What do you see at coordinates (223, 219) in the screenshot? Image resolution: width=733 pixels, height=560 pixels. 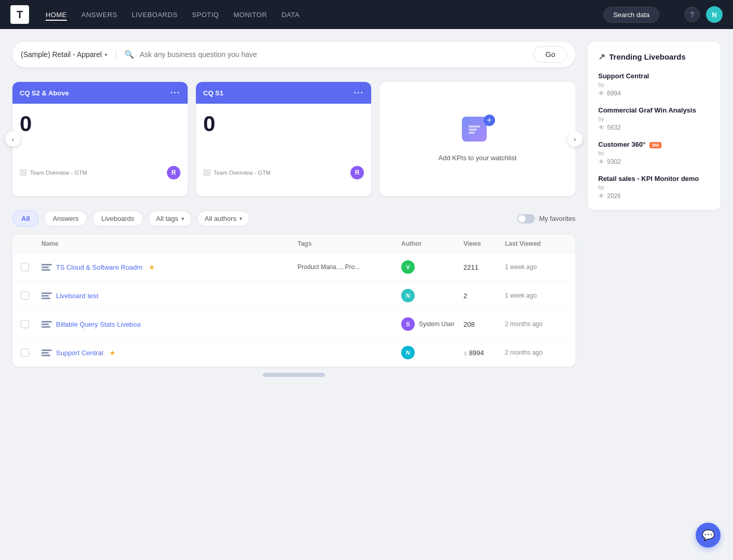 I see `all-authors-dropdown: All authors ▾` at bounding box center [223, 219].